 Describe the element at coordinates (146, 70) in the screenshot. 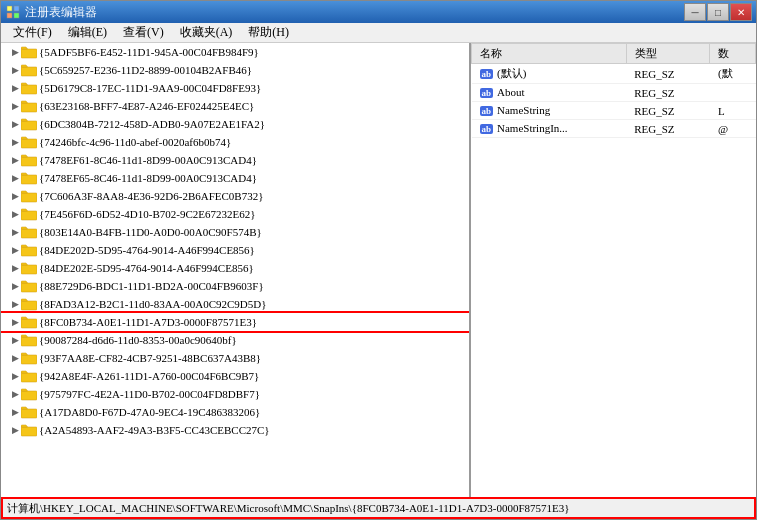

I see `tree-item-label: {5C659257-E236-11D2-8899-00104B2AFB46}` at that location.